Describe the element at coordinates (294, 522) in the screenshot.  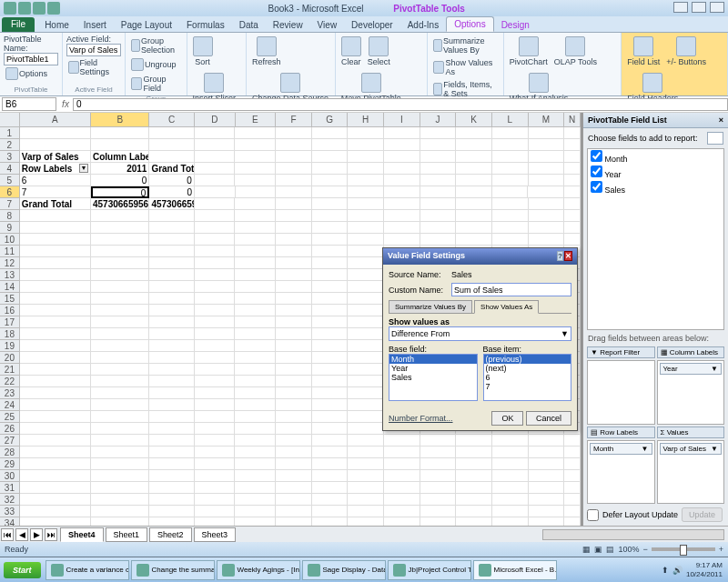
I see `cell-F34` at that location.